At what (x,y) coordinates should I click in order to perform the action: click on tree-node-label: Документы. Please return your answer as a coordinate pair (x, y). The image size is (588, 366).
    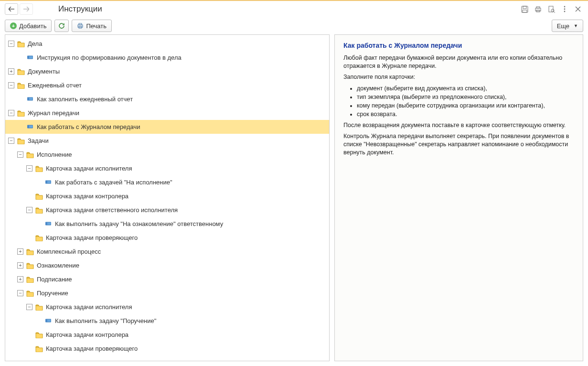
    Looking at the image, I should click on (44, 72).